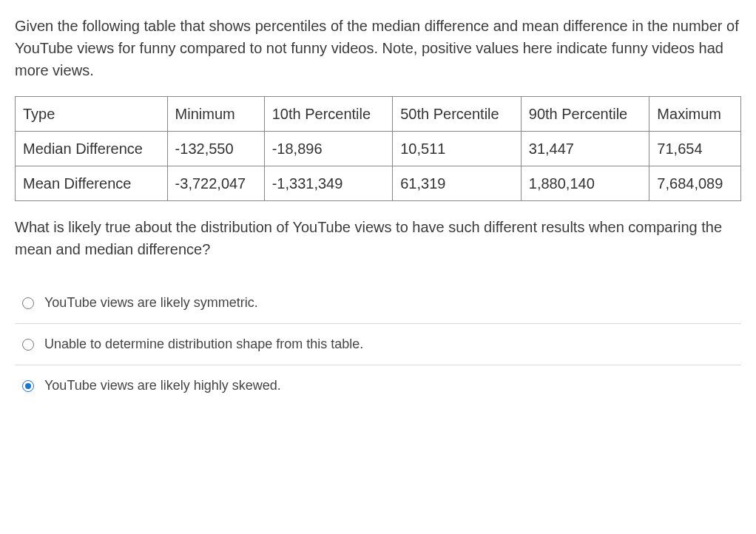  I want to click on cell-10th: -1,331,349, so click(328, 183).